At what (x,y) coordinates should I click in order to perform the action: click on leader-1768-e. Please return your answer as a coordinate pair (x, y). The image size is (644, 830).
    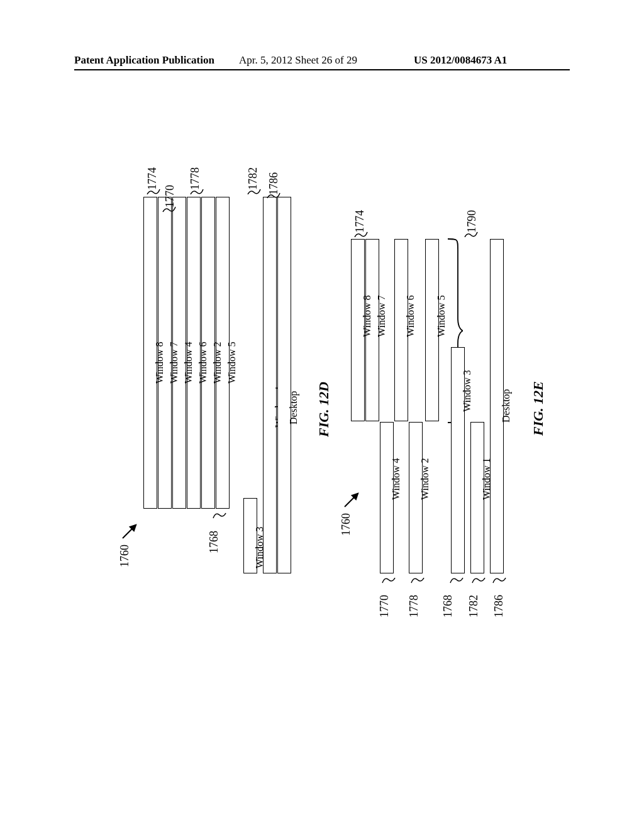
    Looking at the image, I should click on (457, 580).